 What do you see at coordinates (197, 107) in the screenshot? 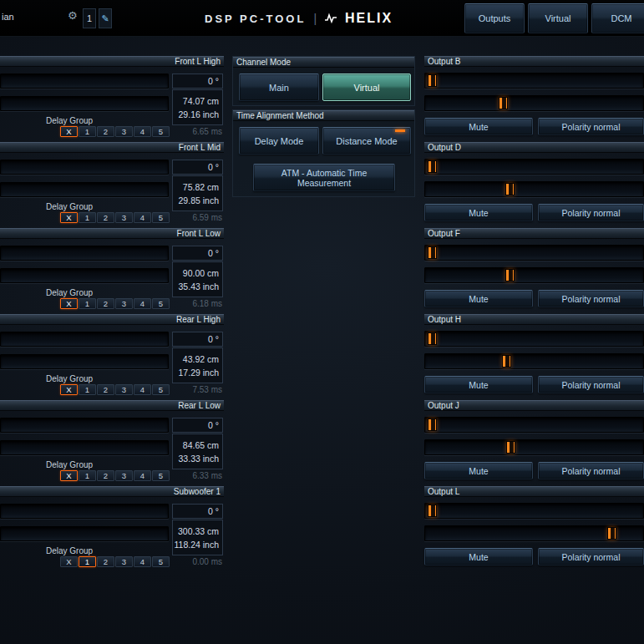
I see `distance-value: 74.07 cm 29.16 inch` at bounding box center [197, 107].